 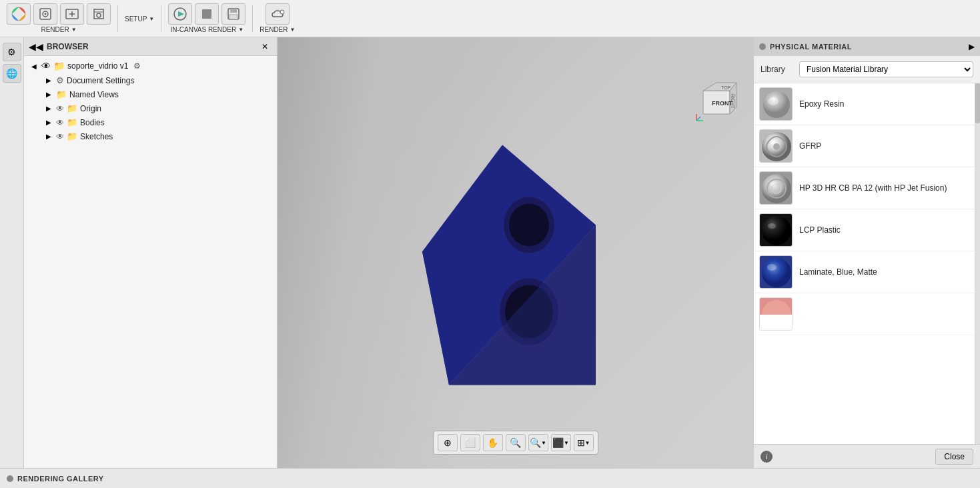 I want to click on material-scrollbar, so click(x=977, y=264).